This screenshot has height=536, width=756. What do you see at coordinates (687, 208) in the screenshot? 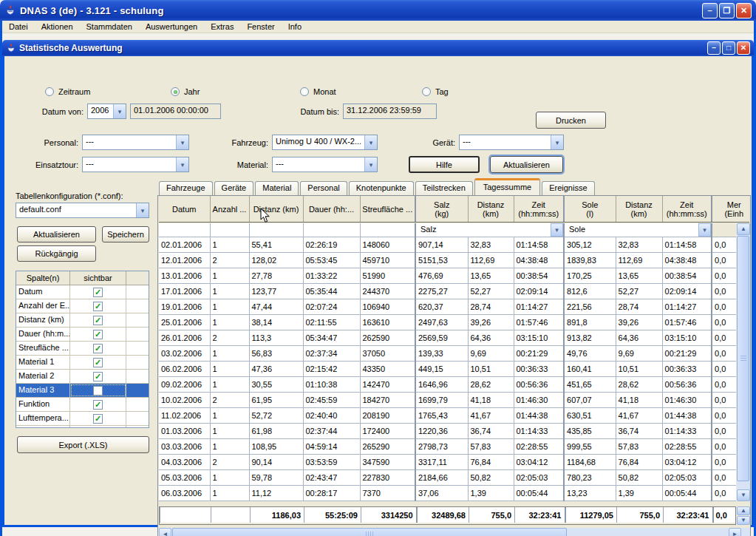
I see `column-header: Zeit(hh:mm:ss)` at bounding box center [687, 208].